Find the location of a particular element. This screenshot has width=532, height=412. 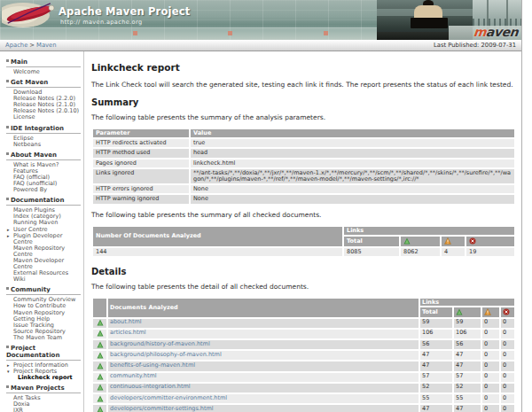

site-url: http:// maven.apache.org is located at coordinates (101, 22).